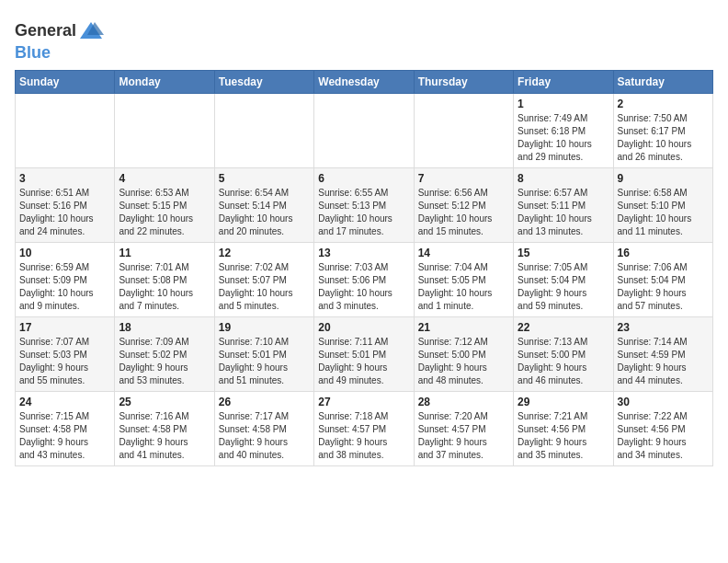 Image resolution: width=728 pixels, height=563 pixels. What do you see at coordinates (364, 402) in the screenshot?
I see `day-number: 27` at bounding box center [364, 402].